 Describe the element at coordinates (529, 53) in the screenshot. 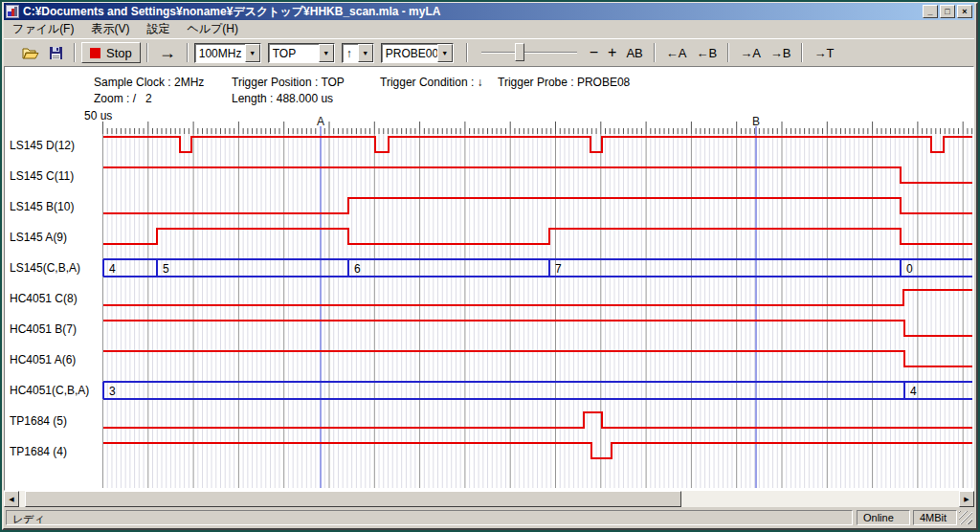

I see `slider-track` at that location.